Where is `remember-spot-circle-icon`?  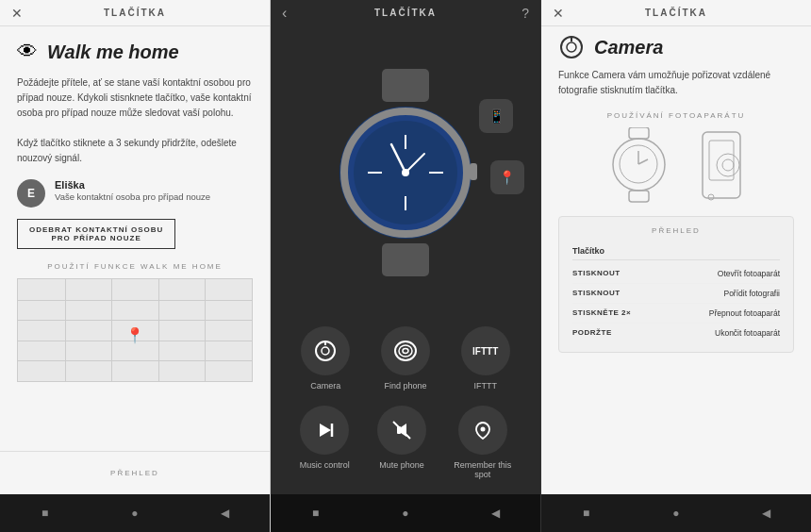 remember-spot-circle-icon is located at coordinates (483, 430).